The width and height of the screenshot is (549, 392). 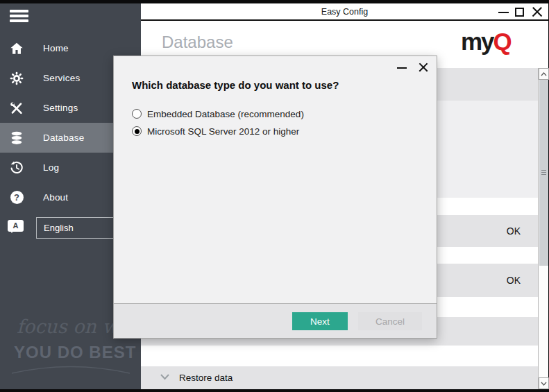 What do you see at coordinates (17, 108) in the screenshot?
I see `tools-icon` at bounding box center [17, 108].